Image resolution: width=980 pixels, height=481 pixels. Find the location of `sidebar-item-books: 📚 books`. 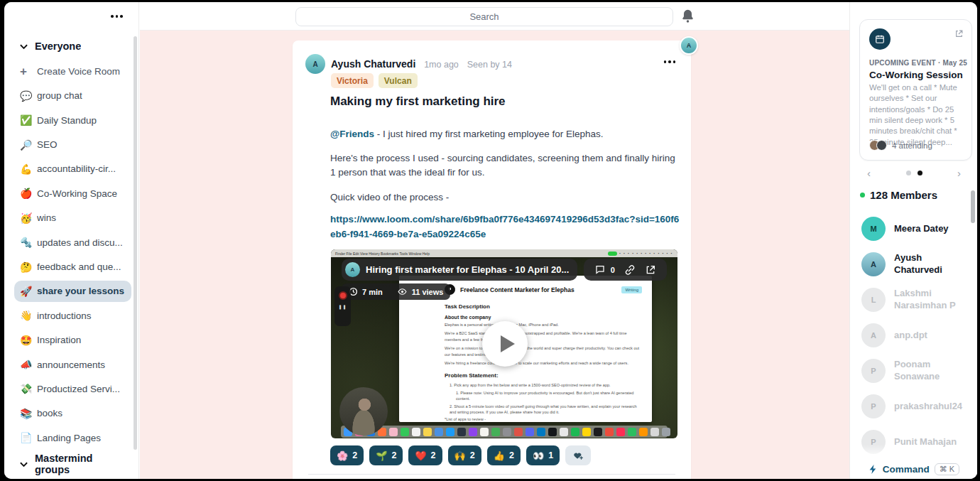

sidebar-item-books: 📚 books is located at coordinates (72, 414).